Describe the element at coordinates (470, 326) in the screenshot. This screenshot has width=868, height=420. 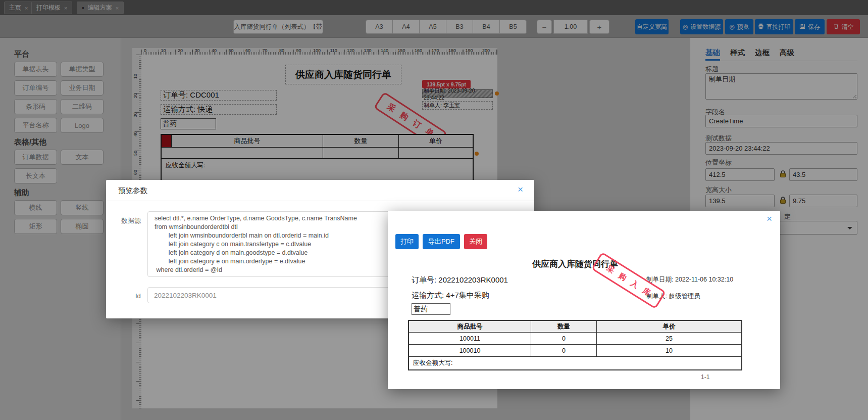
I see `col-header-batch: 商品批号` at that location.